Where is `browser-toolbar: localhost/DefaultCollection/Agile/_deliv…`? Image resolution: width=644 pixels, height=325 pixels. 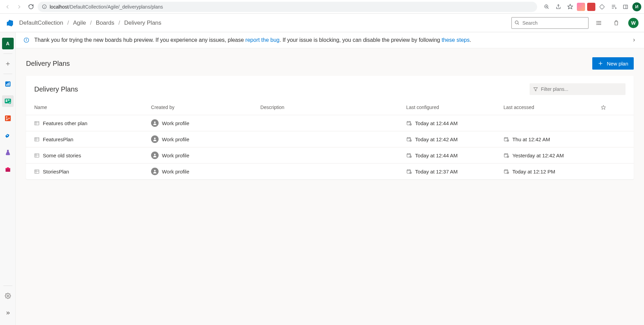 browser-toolbar: localhost/DefaultCollection/Agile/_deliv… is located at coordinates (322, 7).